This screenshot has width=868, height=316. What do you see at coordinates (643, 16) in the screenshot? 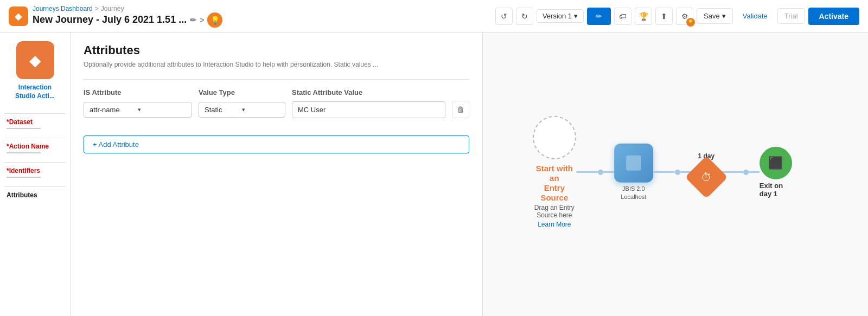
I see `trophy-button: 🏆` at bounding box center [643, 16].